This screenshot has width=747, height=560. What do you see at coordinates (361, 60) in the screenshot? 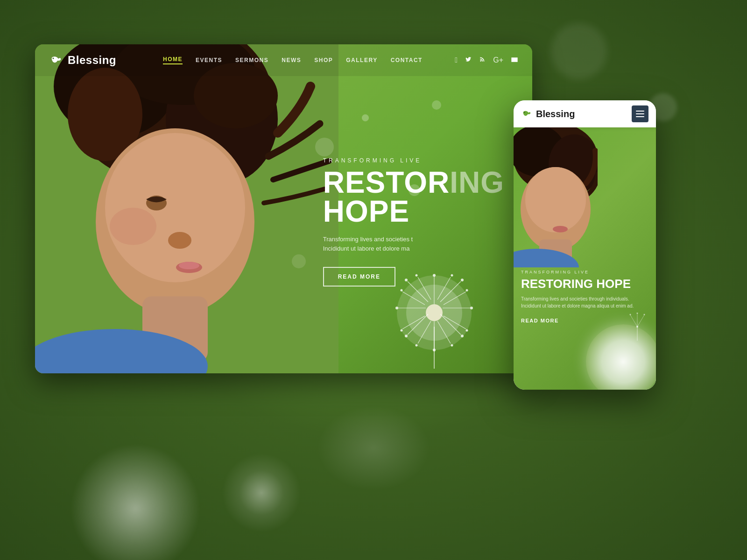
I see `nav-gallery: GALLERY` at bounding box center [361, 60].